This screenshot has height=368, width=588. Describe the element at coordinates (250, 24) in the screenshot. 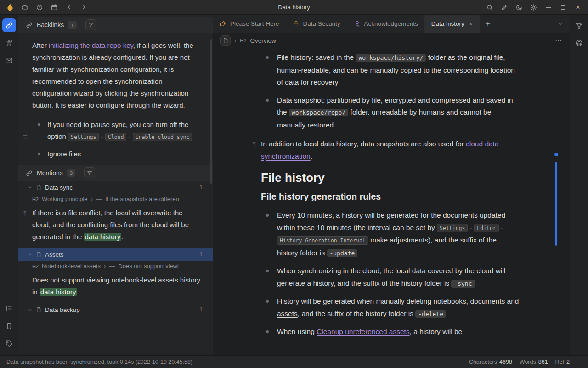

I see `tab-please-start-here: Please Start Here` at that location.